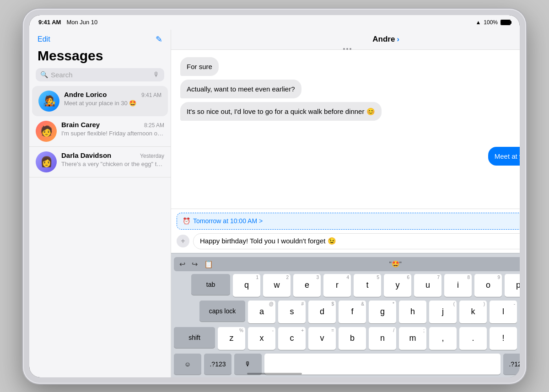  I want to click on conversation-item-darla: 👩 Darla Davidson Yesterday There's a ver…, so click(100, 162).